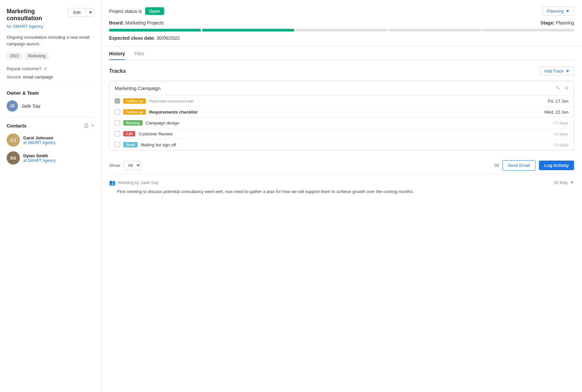 The height and width of the screenshot is (392, 582). Describe the element at coordinates (24, 69) in the screenshot. I see `repeat-customer-label: Repeat customer?` at that location.